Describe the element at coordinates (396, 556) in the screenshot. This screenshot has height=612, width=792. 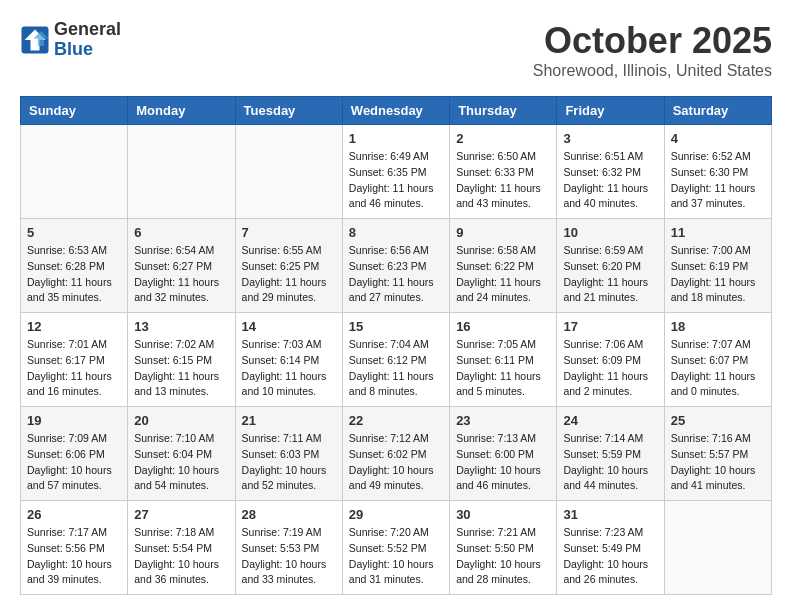
I see `day-info: Sunrise: 7:20 AM Sunset: 5:52 PM Dayligh…` at that location.